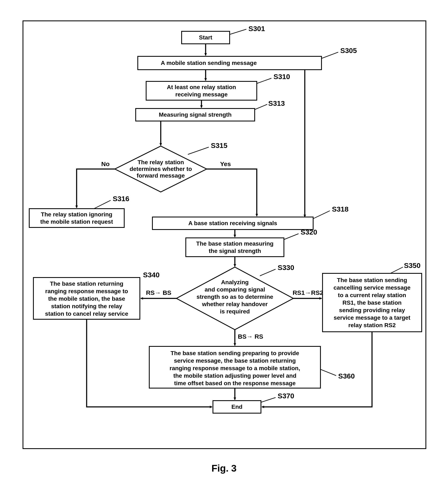 Image resolution: width=448 pixels, height=501 pixels. I want to click on svg-text: S360, so click(347, 376).